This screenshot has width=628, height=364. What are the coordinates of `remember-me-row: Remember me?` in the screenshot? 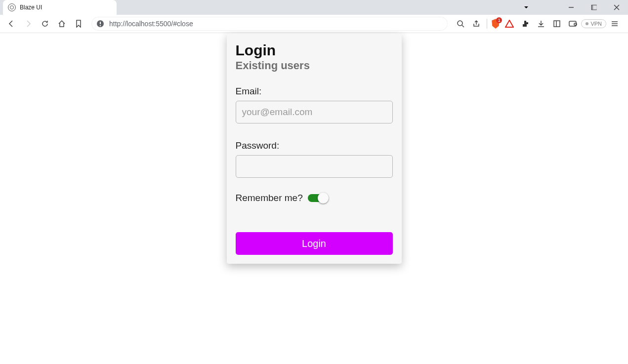 It's located at (314, 198).